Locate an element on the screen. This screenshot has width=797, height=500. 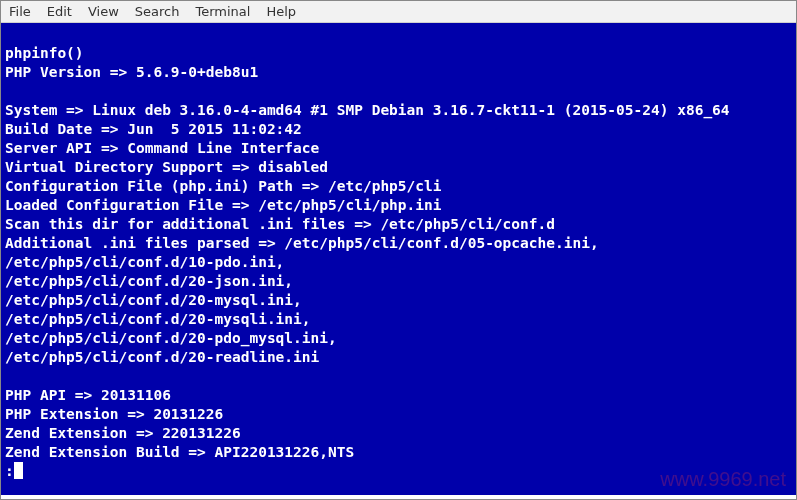
pager-prompt: : is located at coordinates (10, 471).